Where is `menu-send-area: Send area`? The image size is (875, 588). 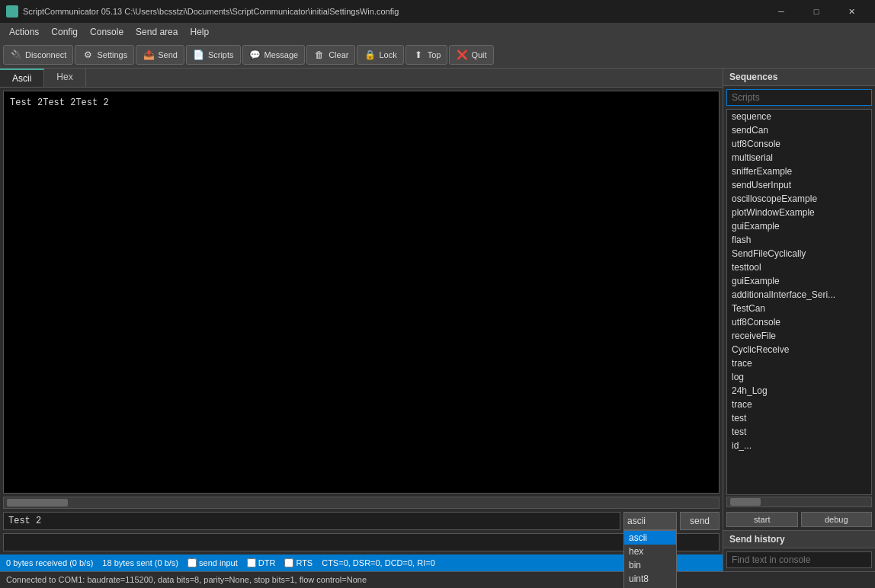
menu-send-area: Send area is located at coordinates (157, 32).